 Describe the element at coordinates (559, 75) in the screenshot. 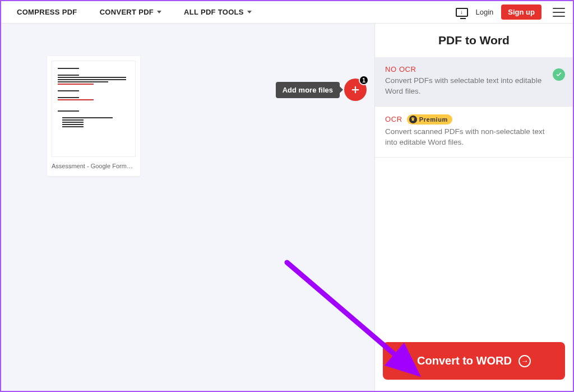

I see `check-icon` at that location.